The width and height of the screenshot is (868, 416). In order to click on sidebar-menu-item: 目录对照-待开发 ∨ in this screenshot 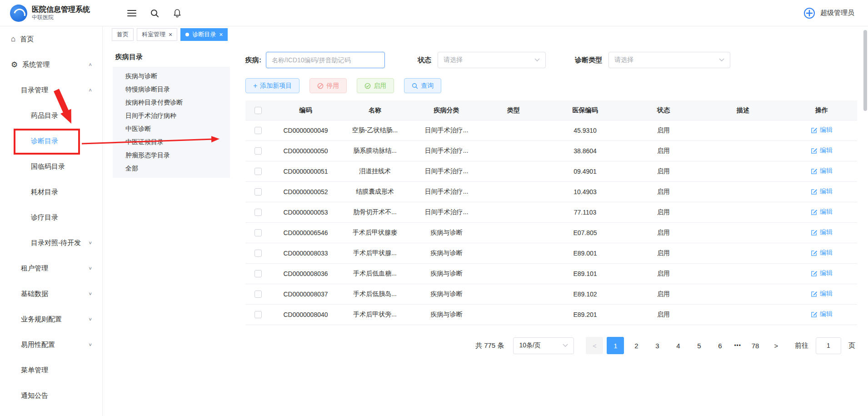, I will do `click(51, 243)`.